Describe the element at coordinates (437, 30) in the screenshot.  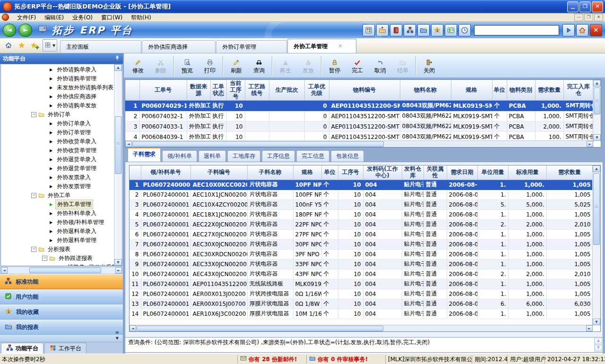
I see `star-badge-icon: 1` at that location.